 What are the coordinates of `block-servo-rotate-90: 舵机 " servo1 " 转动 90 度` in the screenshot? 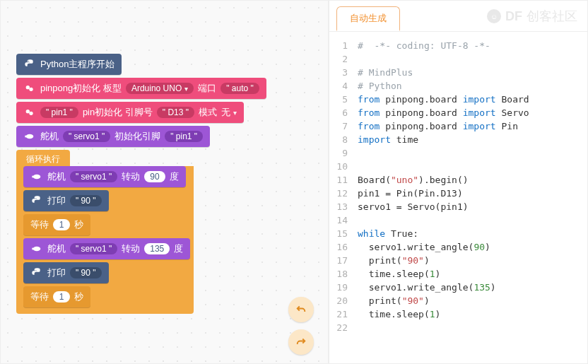 It's located at (105, 177).